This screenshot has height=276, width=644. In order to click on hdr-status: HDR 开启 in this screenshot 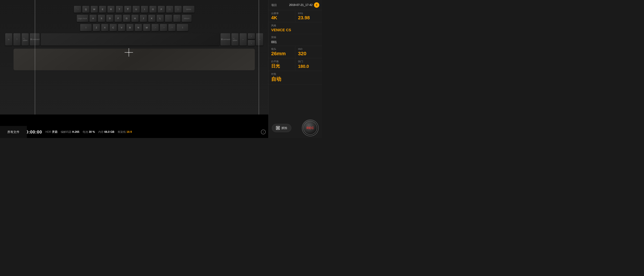, I will do `click(52, 132)`.